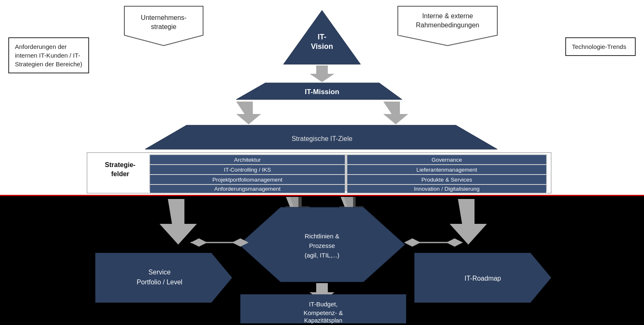 The height and width of the screenshot is (325, 644). What do you see at coordinates (447, 189) in the screenshot?
I see `svg-text: Innovation / Digitalisierung` at bounding box center [447, 189].